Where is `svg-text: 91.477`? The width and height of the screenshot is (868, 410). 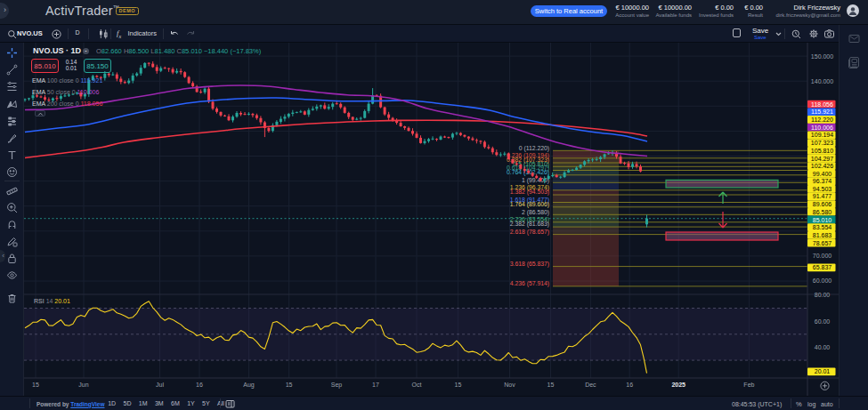 svg-text: 91.477 is located at coordinates (823, 196).